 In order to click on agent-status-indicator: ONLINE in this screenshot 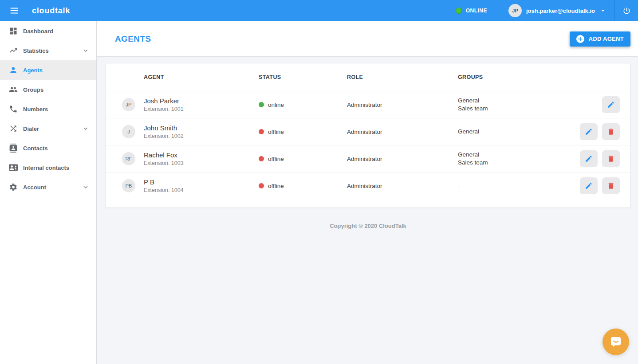, I will do `click(471, 11)`.